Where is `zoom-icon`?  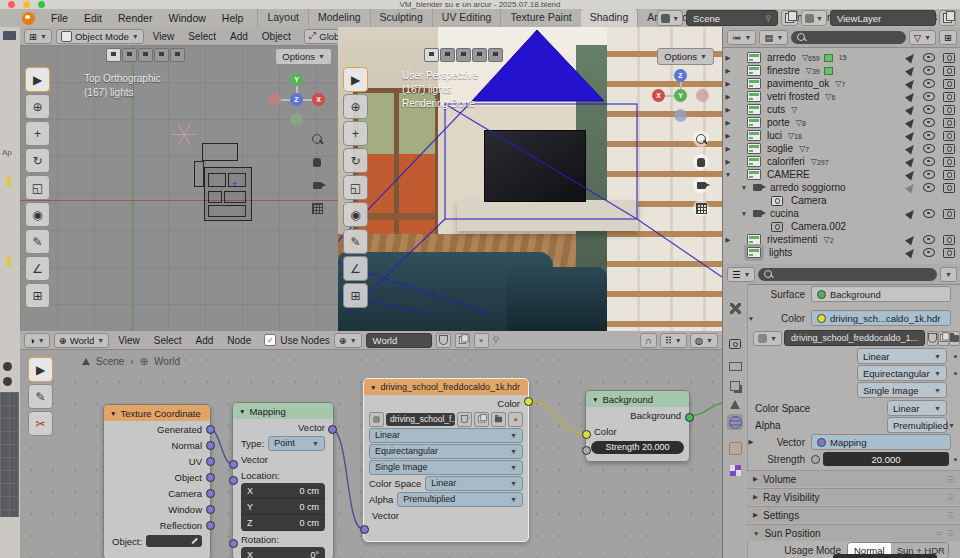
zoom-icon is located at coordinates (701, 139).